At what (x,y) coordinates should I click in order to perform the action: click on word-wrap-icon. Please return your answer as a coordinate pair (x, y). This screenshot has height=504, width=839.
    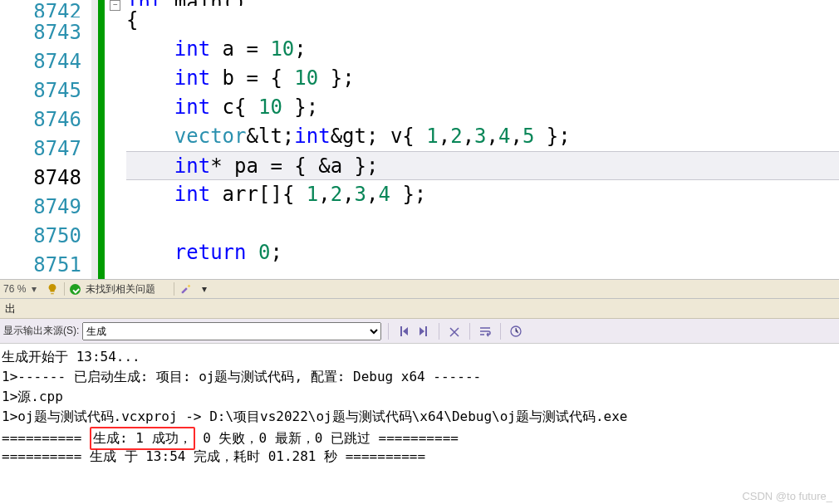
    Looking at the image, I should click on (485, 331).